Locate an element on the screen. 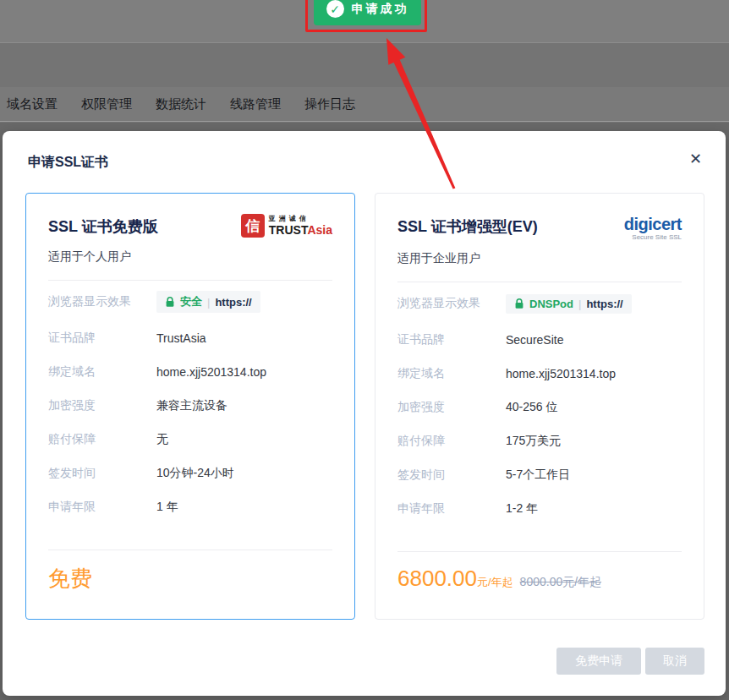 The width and height of the screenshot is (729, 700). free-apply-button: 免费申请 is located at coordinates (599, 661).